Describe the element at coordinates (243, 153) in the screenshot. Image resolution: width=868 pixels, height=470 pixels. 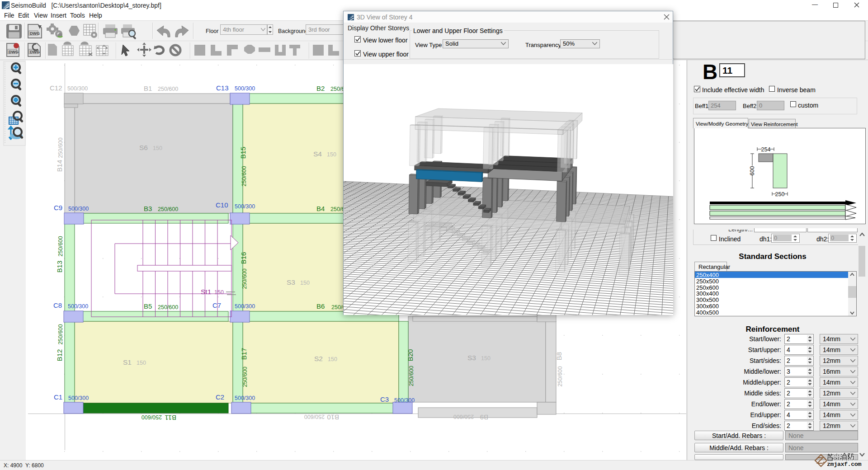
I see `svg-text: B15` at that location.